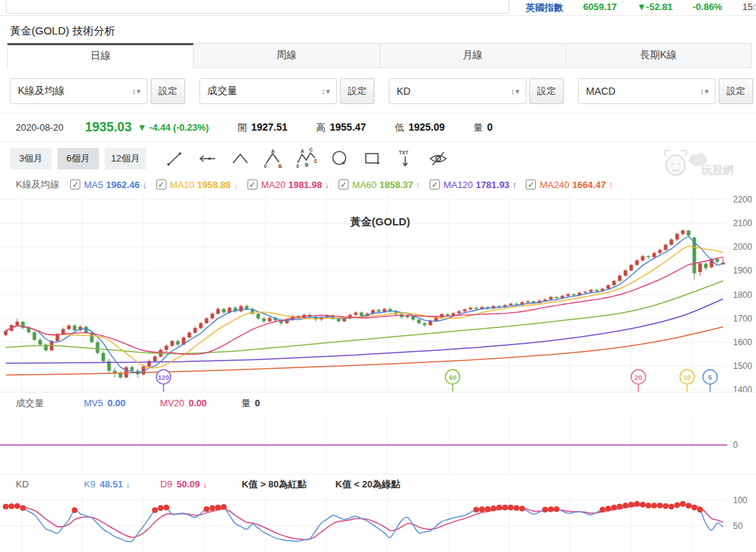 This screenshot has height=552, width=756. I want to click on svg-text: 10, so click(687, 378).